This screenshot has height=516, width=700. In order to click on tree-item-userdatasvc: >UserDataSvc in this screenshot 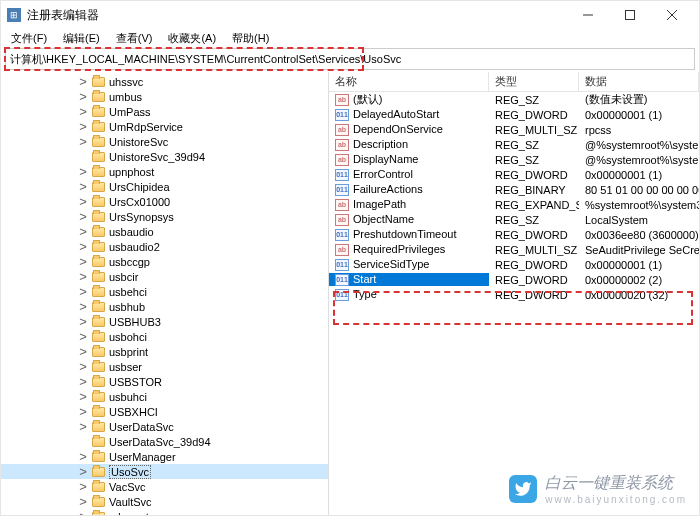, I will do `click(164, 426)`.